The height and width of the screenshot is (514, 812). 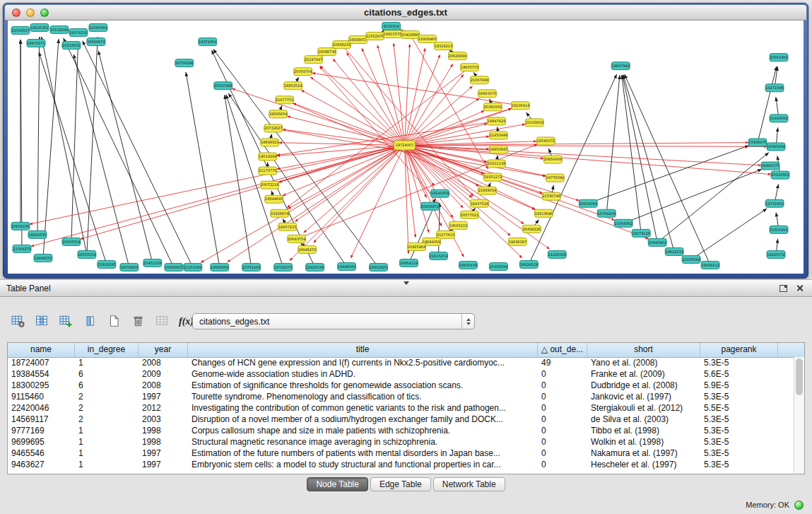 What do you see at coordinates (315, 267) in the screenshot?
I see `graph-node: 22420046` at bounding box center [315, 267].